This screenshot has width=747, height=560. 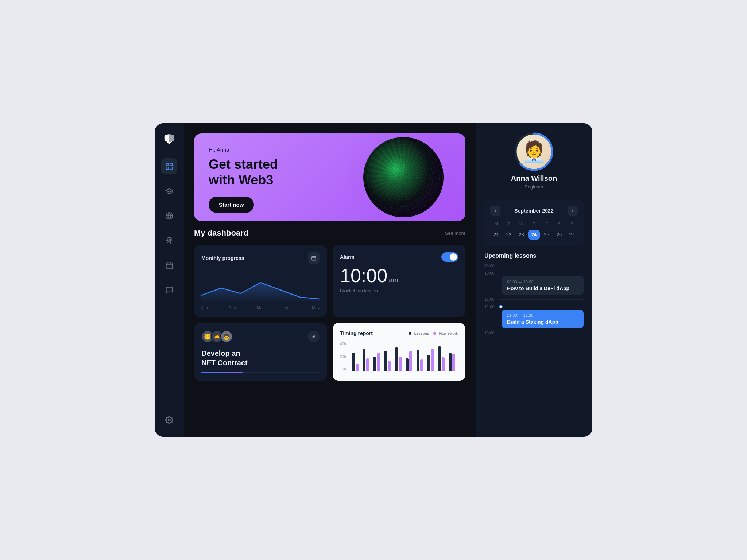 What do you see at coordinates (169, 166) in the screenshot?
I see `sidebar-item-dashboard` at bounding box center [169, 166].